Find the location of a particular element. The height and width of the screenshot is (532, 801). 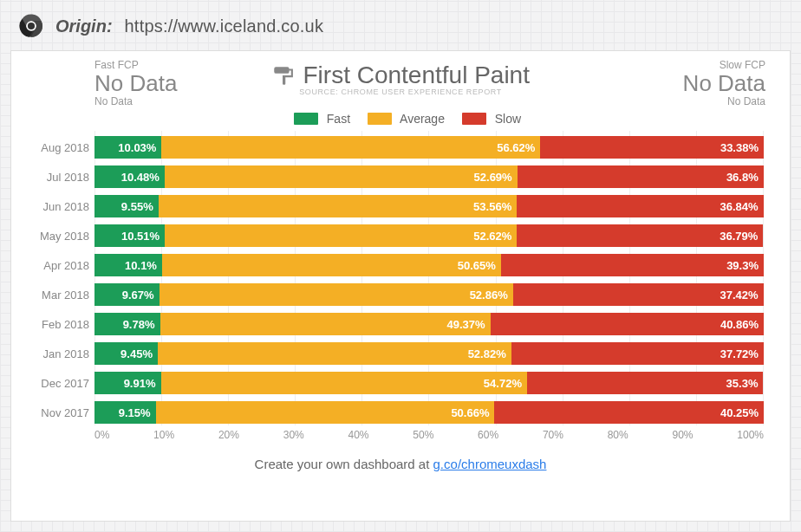

table-row: Jan 20189.45%52.82%37.72% is located at coordinates (429, 354).